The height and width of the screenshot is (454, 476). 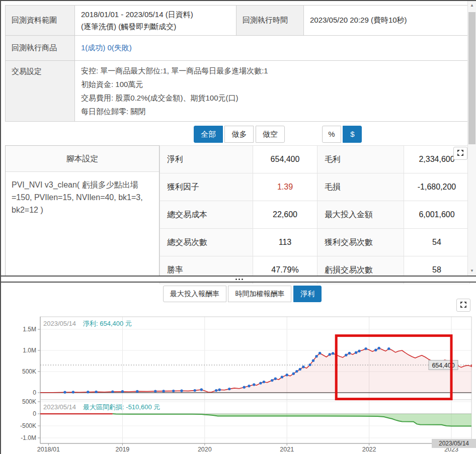 What do you see at coordinates (272, 112) in the screenshot?
I see `trade-setting-line: 每日部位歸零: 關閉` at bounding box center [272, 112].